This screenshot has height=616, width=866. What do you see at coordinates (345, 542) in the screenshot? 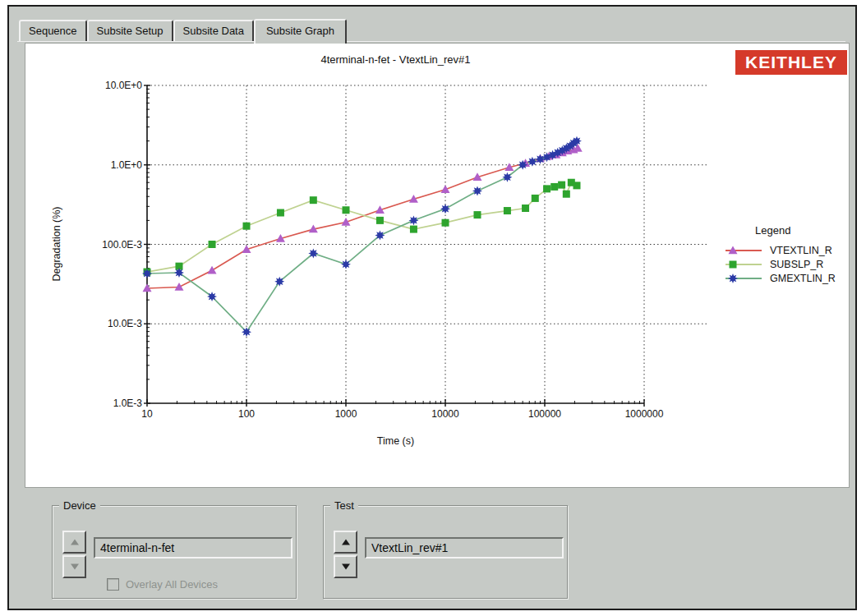
I see `test-spin-up-button` at bounding box center [345, 542].